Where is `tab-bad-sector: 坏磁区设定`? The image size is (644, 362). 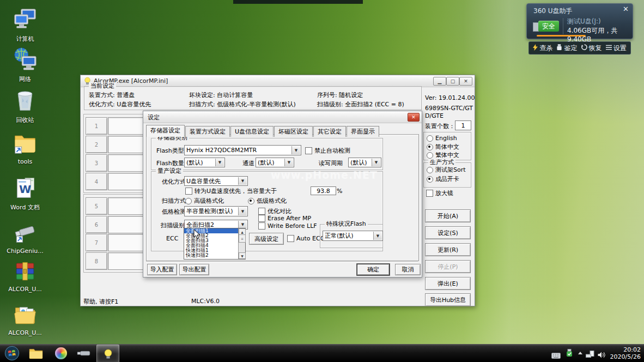
tab-bad-sector: 坏磁区设定 is located at coordinates (293, 131).